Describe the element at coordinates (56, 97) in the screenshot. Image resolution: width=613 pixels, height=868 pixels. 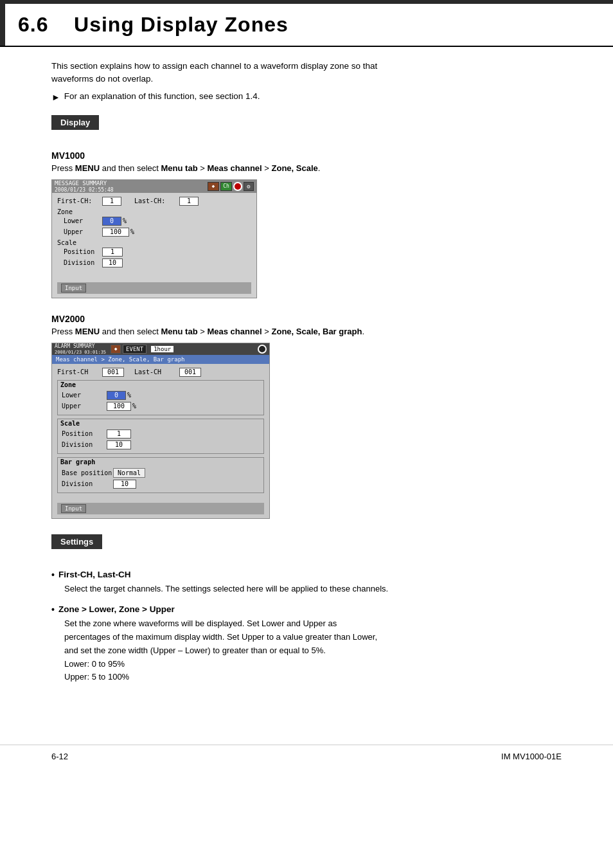
I see `note-arrow-icon: ►` at that location.